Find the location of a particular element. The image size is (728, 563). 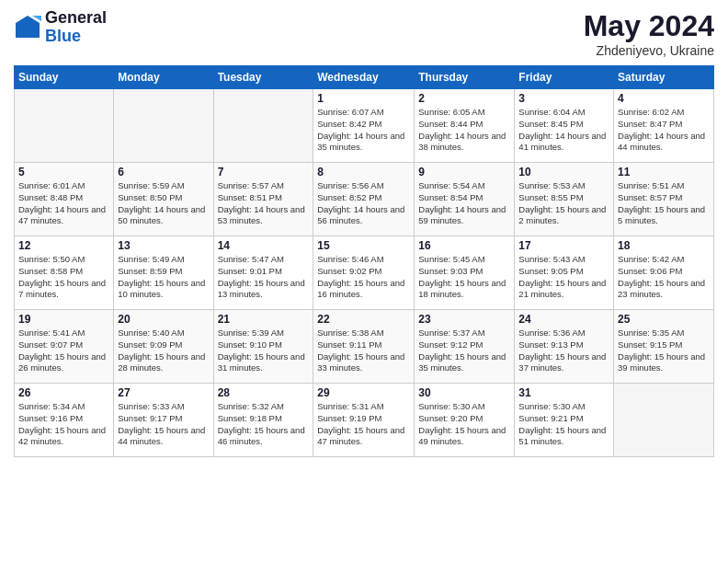

day-info: Sunrise: 5:41 AM Sunset: 9:07 PM Dayligh… is located at coordinates (64, 351).